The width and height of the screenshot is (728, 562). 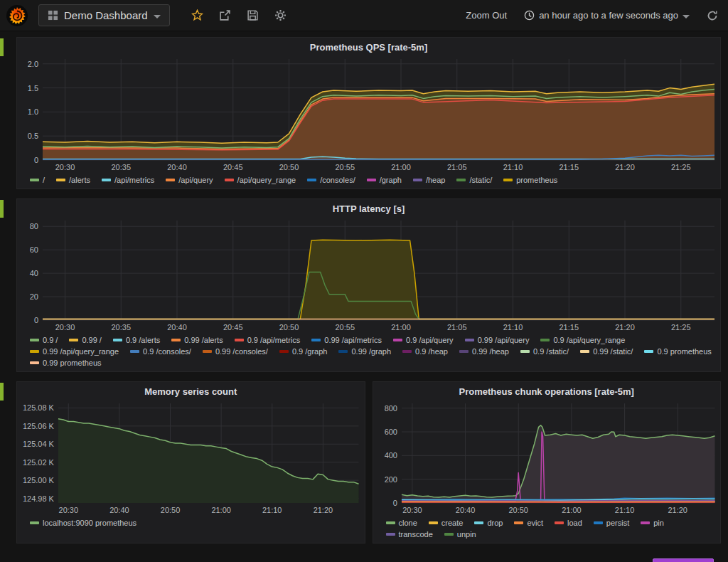 What do you see at coordinates (529, 523) in the screenshot?
I see `legend-item: evict` at bounding box center [529, 523].